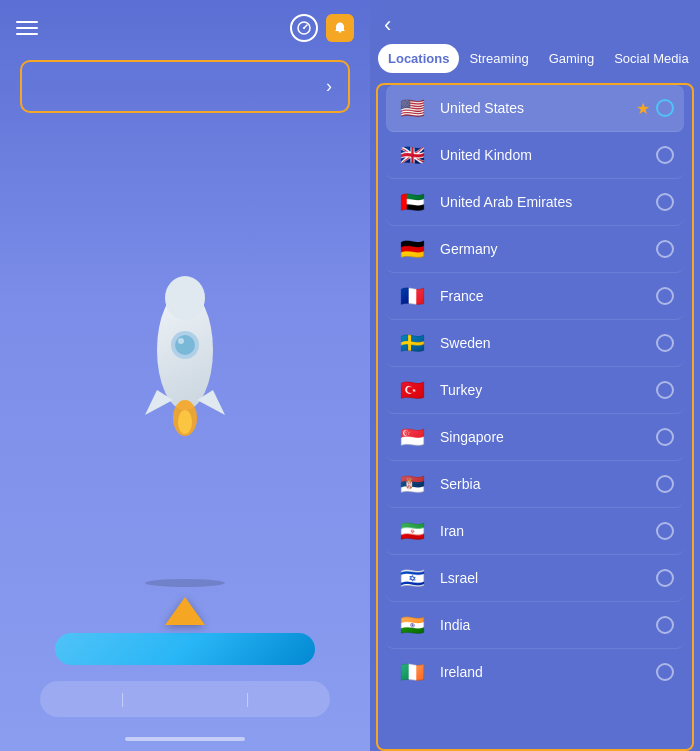 This screenshot has width=700, height=751. What do you see at coordinates (185, 649) in the screenshot?
I see `connect-button` at bounding box center [185, 649].